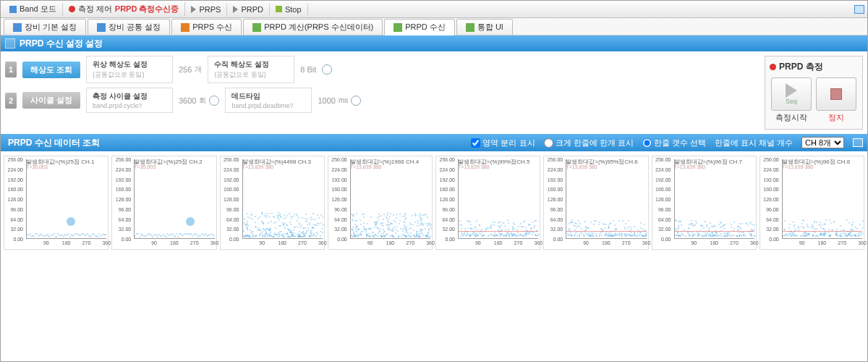  Describe the element at coordinates (814, 67) in the screenshot. I see `measure-title: PRPD 측정` at that location.